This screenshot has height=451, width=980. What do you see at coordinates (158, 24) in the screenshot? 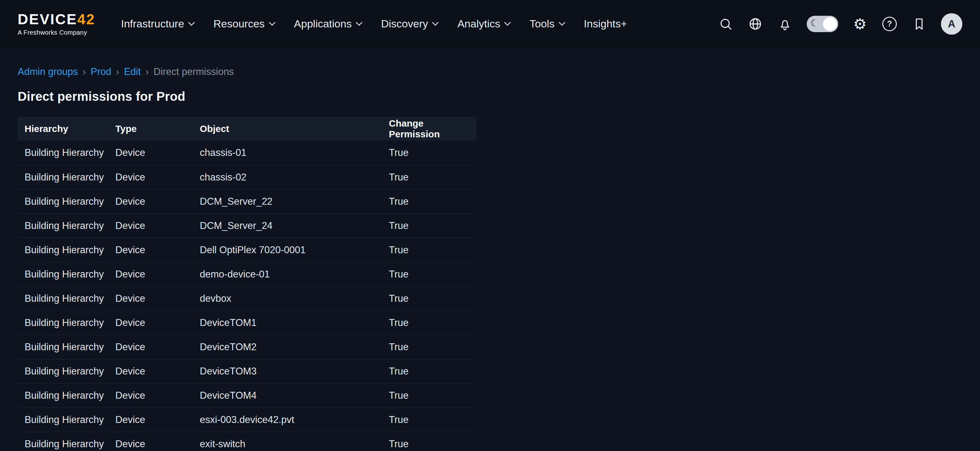
I see `nav-item-infrastructure: Infrastructure` at bounding box center [158, 24].